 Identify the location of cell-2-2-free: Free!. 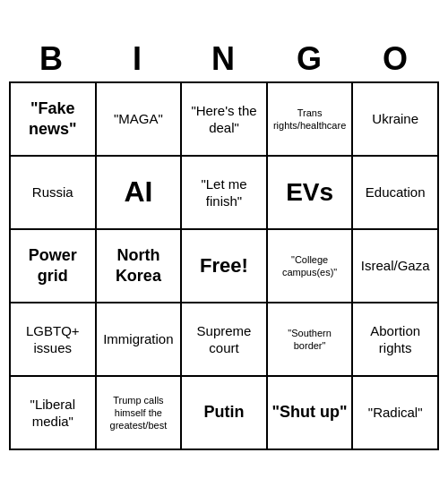
(225, 267).